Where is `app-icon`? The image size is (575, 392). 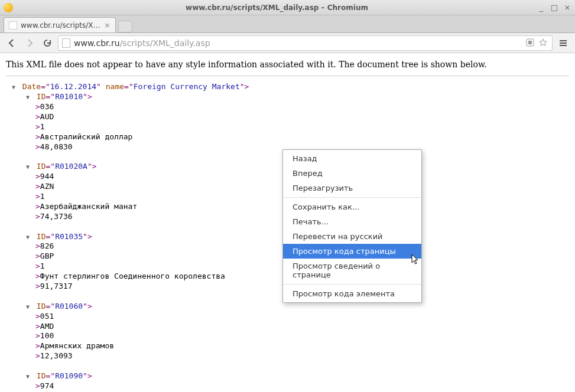
app-icon is located at coordinates (8, 8).